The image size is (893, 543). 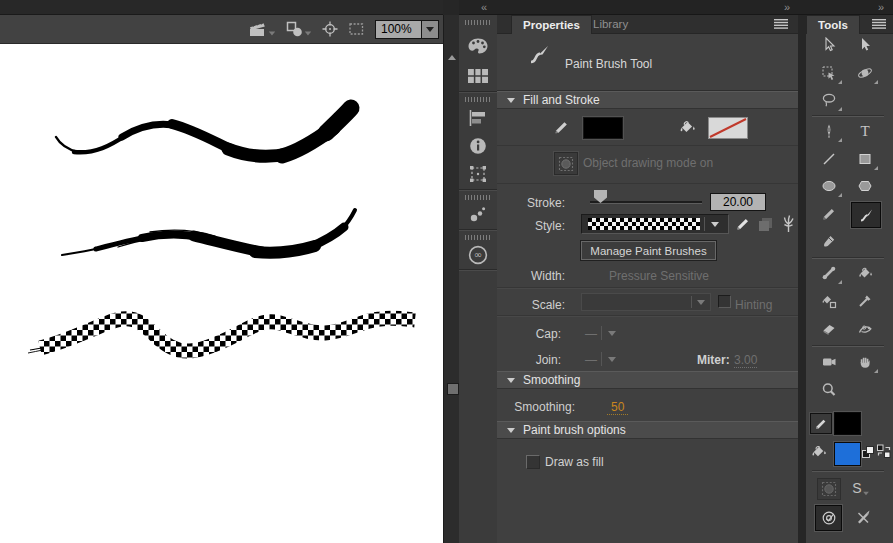 What do you see at coordinates (511, 380) in the screenshot?
I see `collapse-triangle-icon` at bounding box center [511, 380].